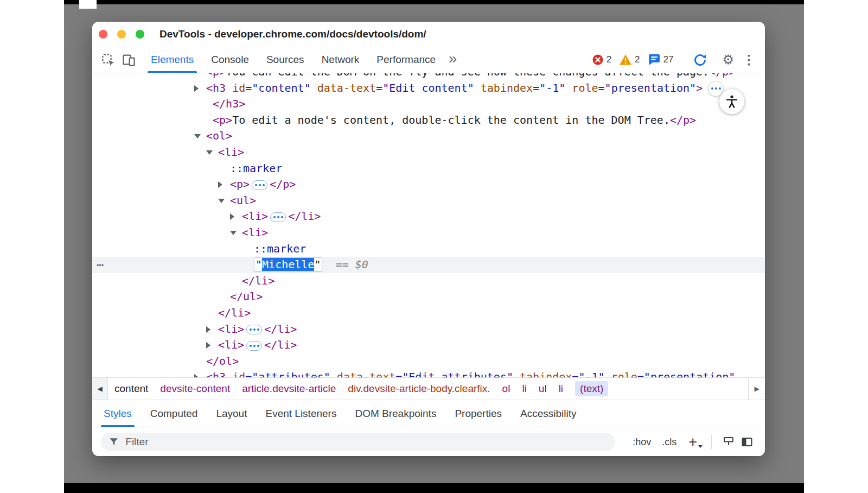 The image size is (868, 493). I want to click on rendering-emulations-icon, so click(729, 442).